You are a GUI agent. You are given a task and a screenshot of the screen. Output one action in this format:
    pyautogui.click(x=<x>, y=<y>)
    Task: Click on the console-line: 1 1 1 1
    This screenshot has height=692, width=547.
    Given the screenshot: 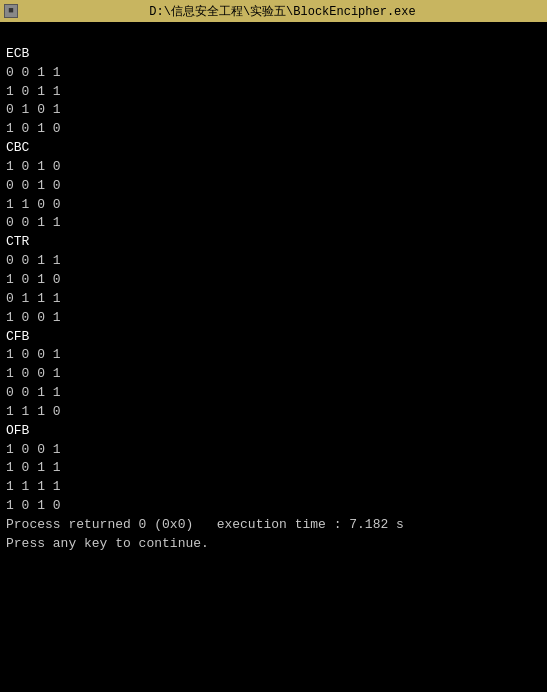 What is the action you would take?
    pyautogui.click(x=274, y=488)
    